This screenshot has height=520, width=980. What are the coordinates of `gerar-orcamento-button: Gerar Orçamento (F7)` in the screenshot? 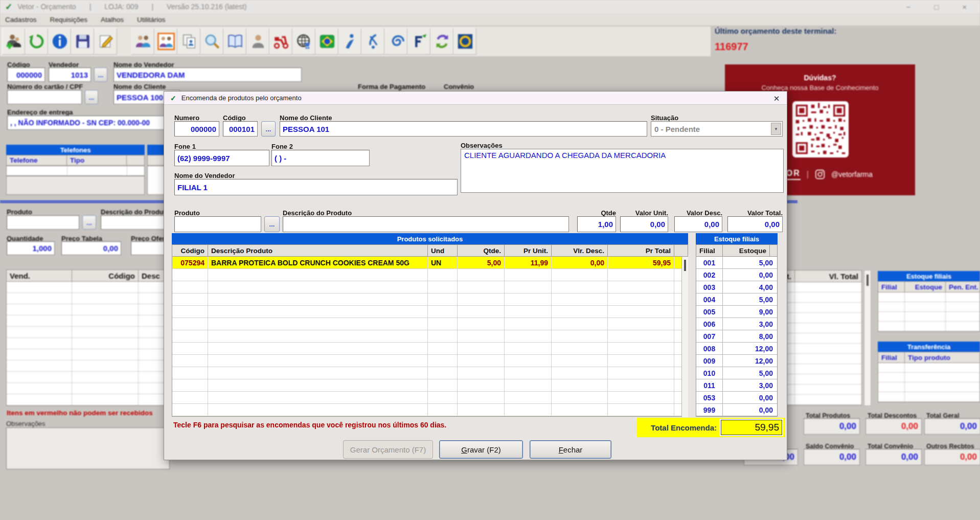 It's located at (388, 449).